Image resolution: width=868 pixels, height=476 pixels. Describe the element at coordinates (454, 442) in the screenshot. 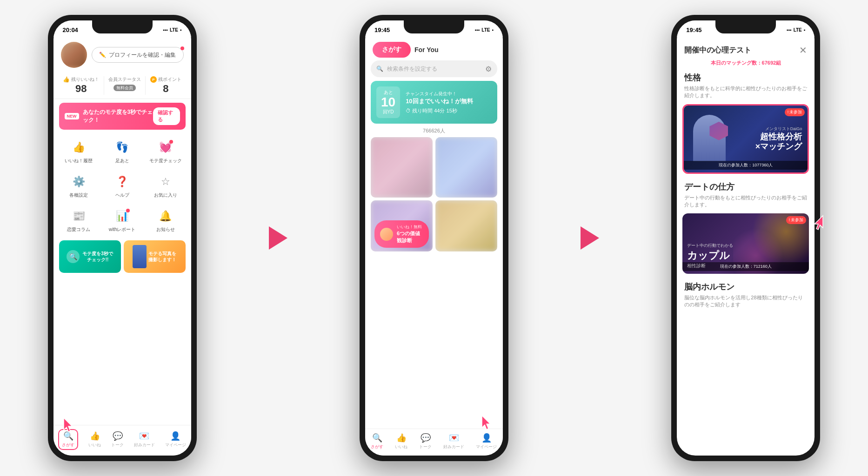

I see `nav-card-2: 💌 好みカード` at that location.